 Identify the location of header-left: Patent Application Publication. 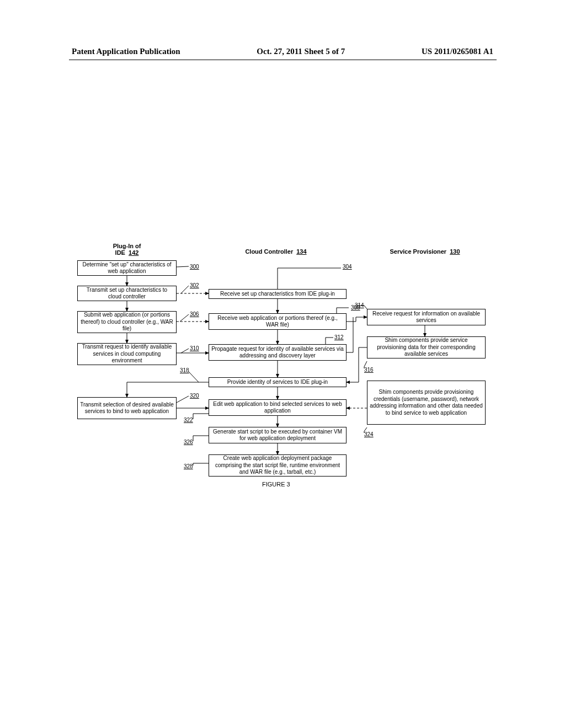
(126, 52).